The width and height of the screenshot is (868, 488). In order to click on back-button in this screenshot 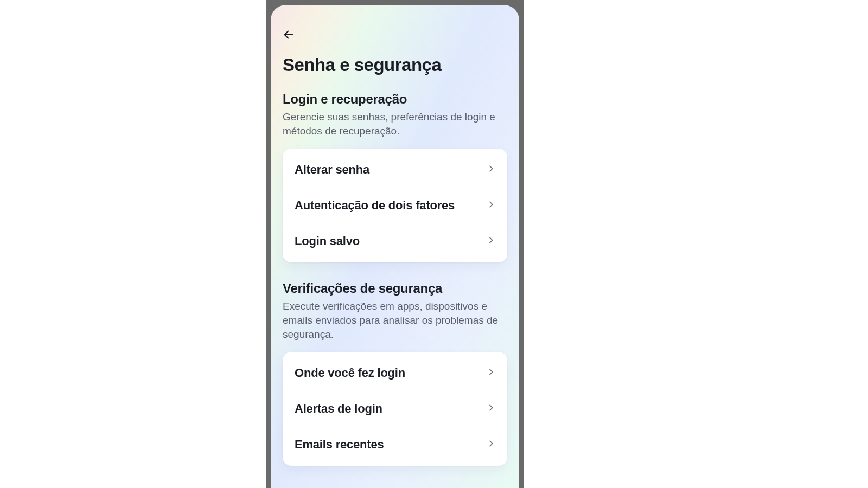, I will do `click(292, 36)`.